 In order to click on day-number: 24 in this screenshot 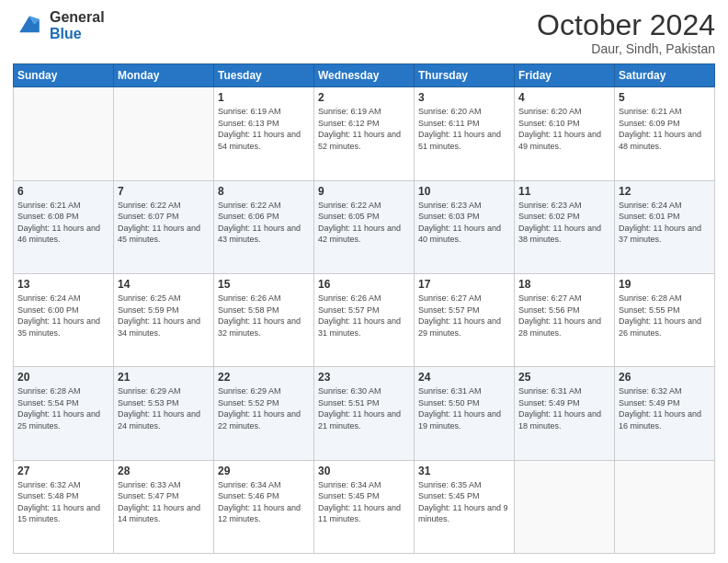, I will do `click(464, 377)`.